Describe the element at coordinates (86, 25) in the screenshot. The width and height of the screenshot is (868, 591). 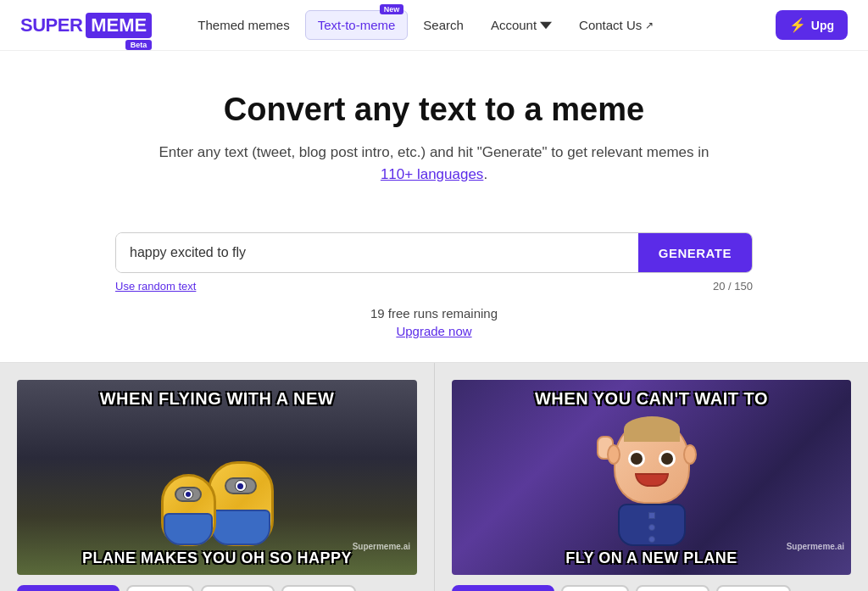
I see `logo: SUPER MEME Beta` at that location.